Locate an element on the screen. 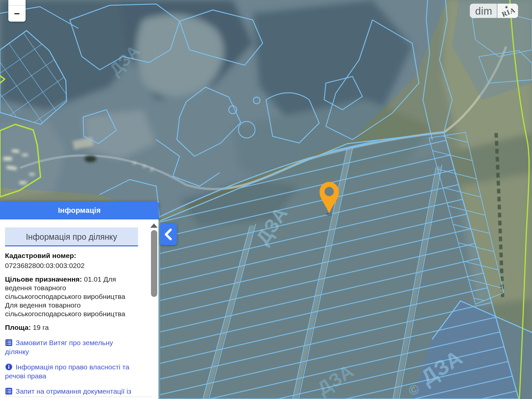  ria-logo-text: RIA is located at coordinates (508, 12).